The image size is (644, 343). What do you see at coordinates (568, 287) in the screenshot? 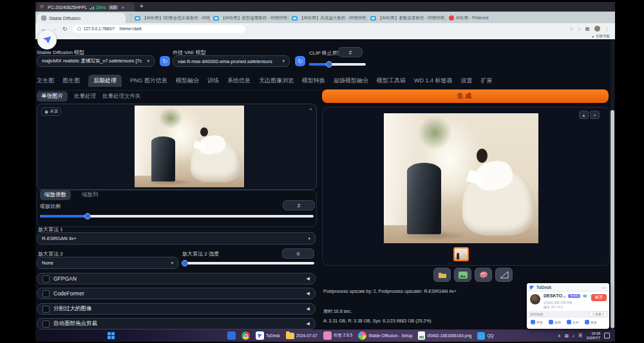
I see `todesk-popup-titlebar: ToDesk —` at bounding box center [568, 287].